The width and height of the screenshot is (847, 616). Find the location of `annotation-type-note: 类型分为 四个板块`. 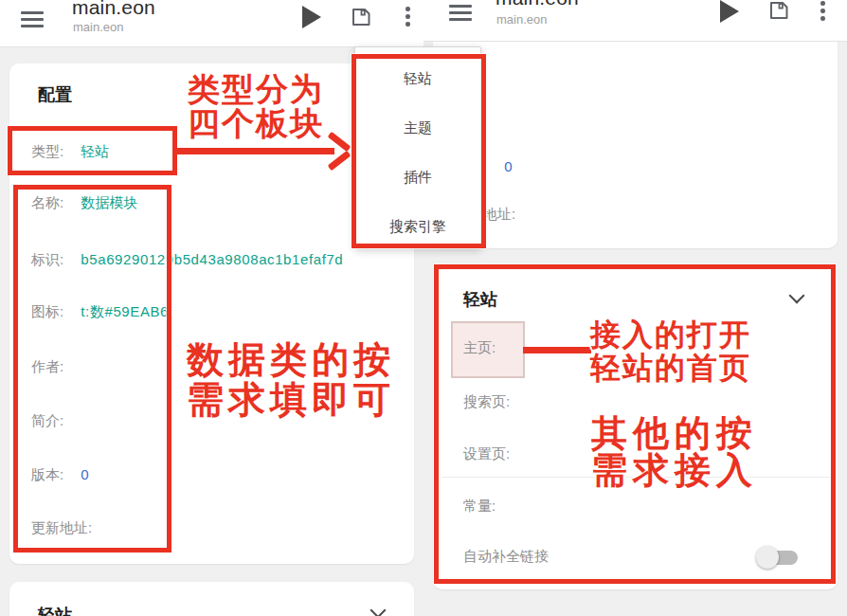

annotation-type-note: 类型分为 四个板块 is located at coordinates (256, 106).